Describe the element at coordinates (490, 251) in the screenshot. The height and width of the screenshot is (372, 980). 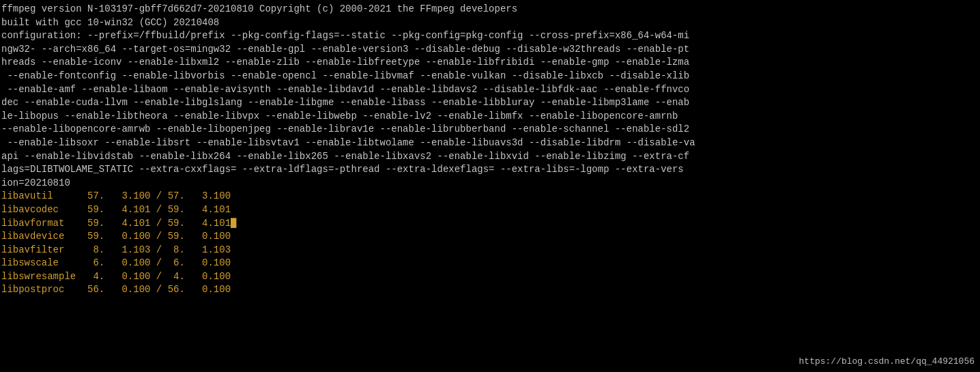
I see `terminal-line: libavfilter 8. 1.103 / 8. 1.103` at that location.